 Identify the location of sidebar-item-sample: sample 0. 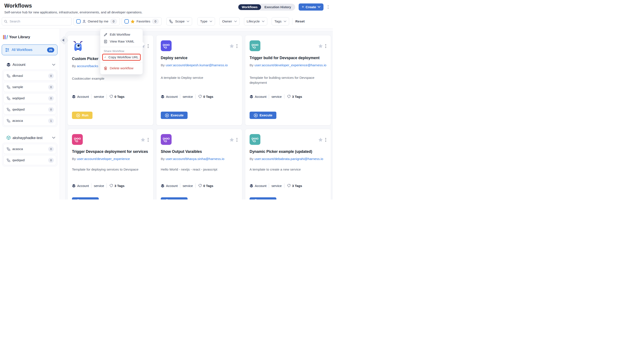
(30, 87).